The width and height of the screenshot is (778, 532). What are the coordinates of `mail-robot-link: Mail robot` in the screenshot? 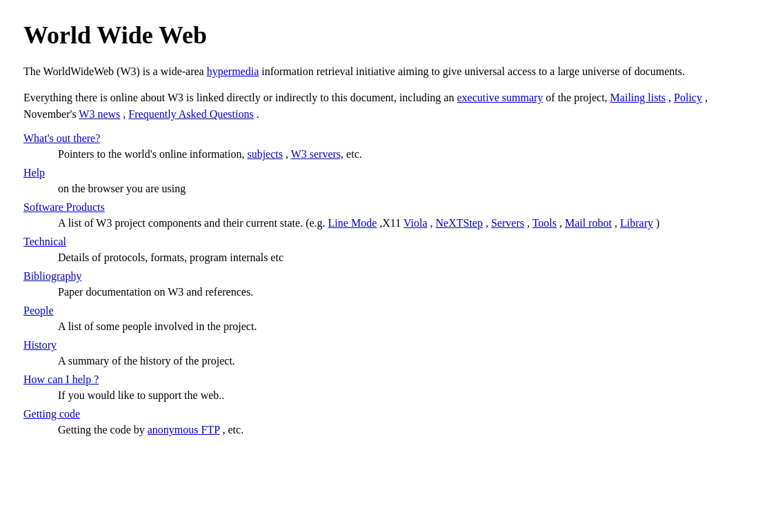 It's located at (588, 223).